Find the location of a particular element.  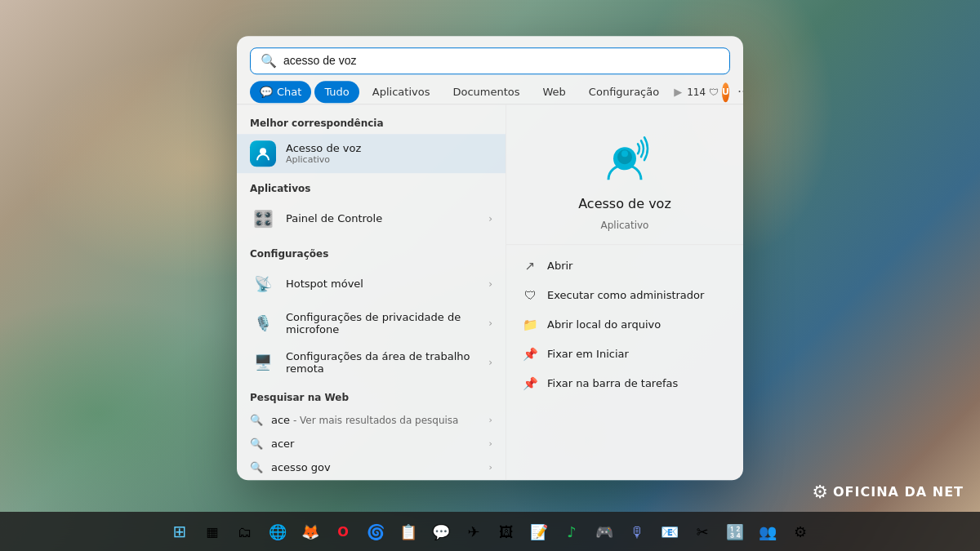

tab-documentos-label: Documentos is located at coordinates (486, 91).